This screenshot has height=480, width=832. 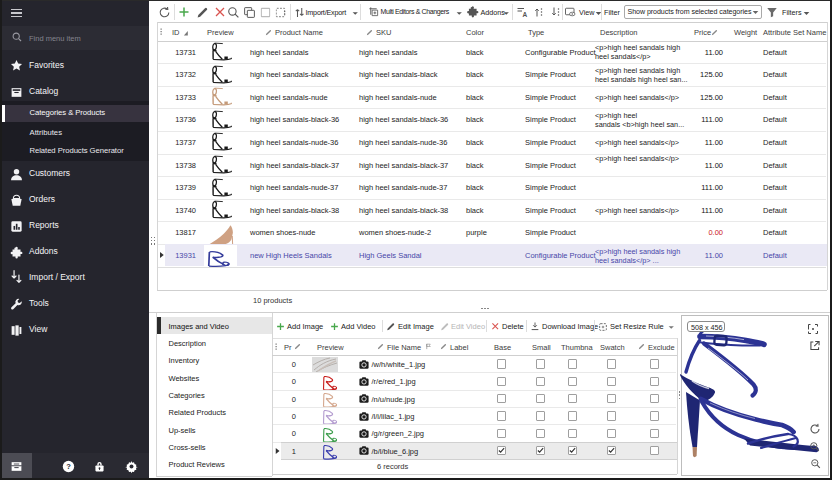 I want to click on svg-text: A, so click(x=526, y=14).